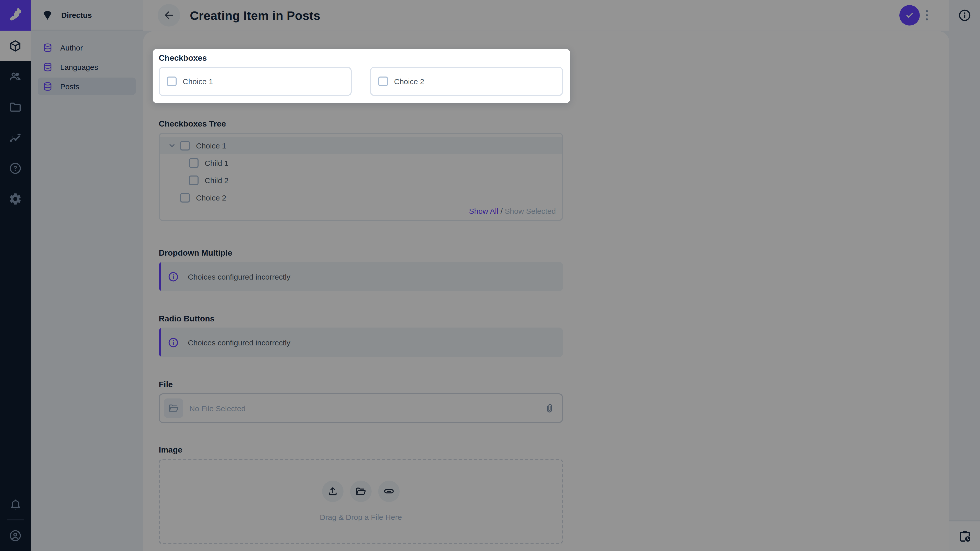 The width and height of the screenshot is (980, 551). I want to click on checkboxes-spotlight-card: Checkboxes Choice 1 Choice 2, so click(361, 76).